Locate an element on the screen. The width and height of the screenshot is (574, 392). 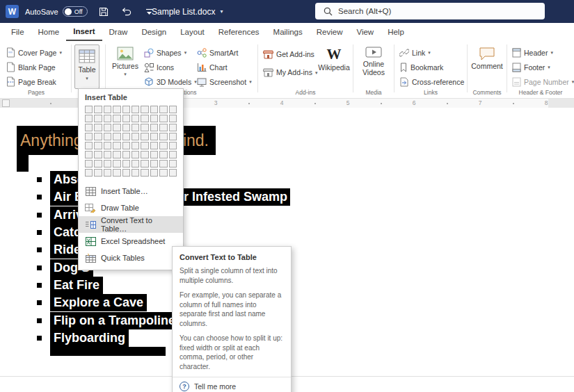
my-addins-button: My Add-ins ▾ is located at coordinates (290, 72).